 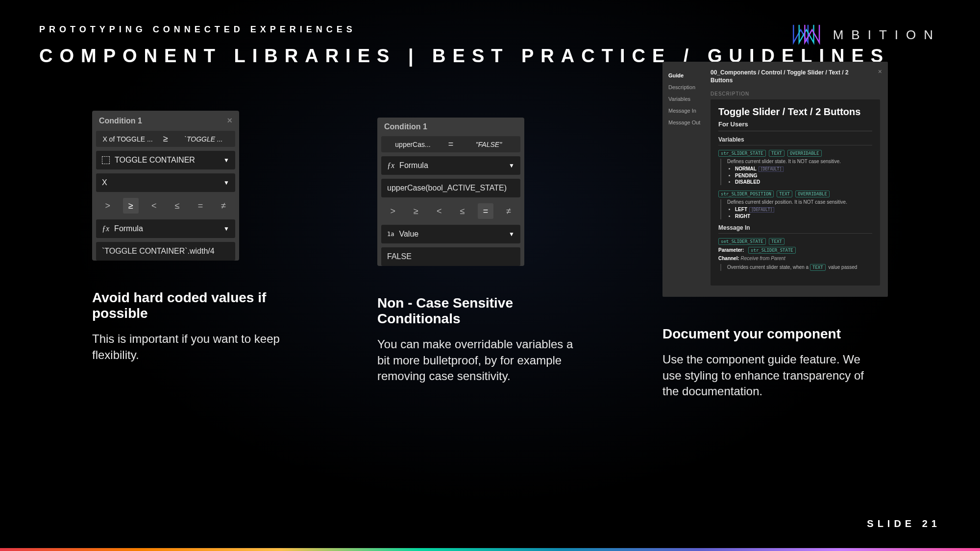 I want to click on summary-left: upperCas..., so click(x=413, y=144).